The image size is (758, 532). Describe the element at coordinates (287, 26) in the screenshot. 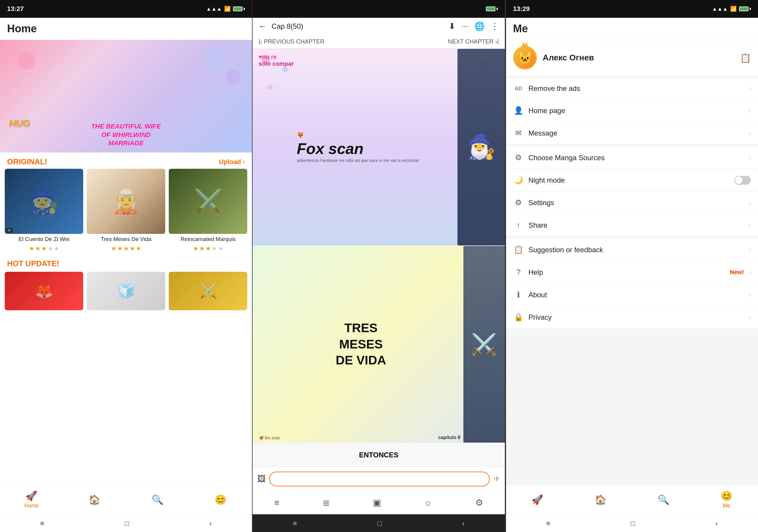

I see `reader-chapter-title: Cap 8(50)` at that location.